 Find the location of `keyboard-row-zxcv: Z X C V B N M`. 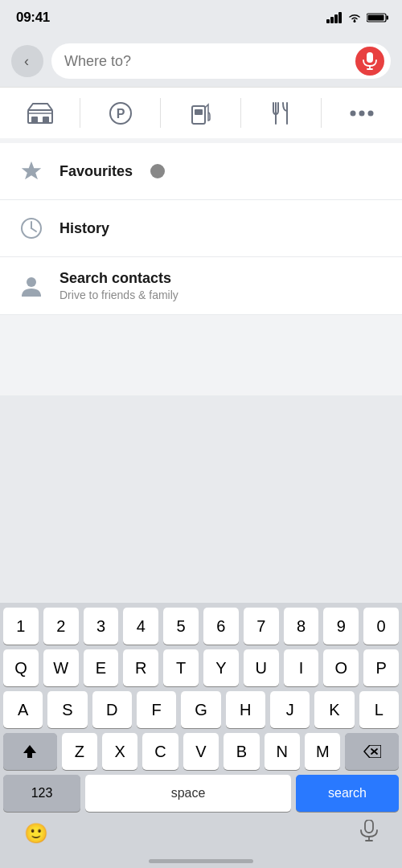

keyboard-row-zxcv: Z X C V B N M is located at coordinates (201, 749).